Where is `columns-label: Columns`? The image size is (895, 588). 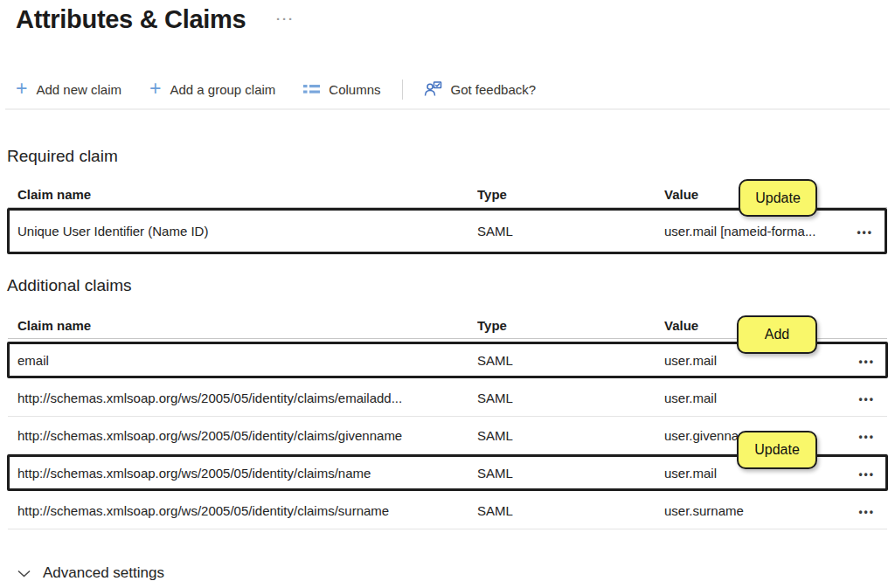
columns-label: Columns is located at coordinates (355, 89).